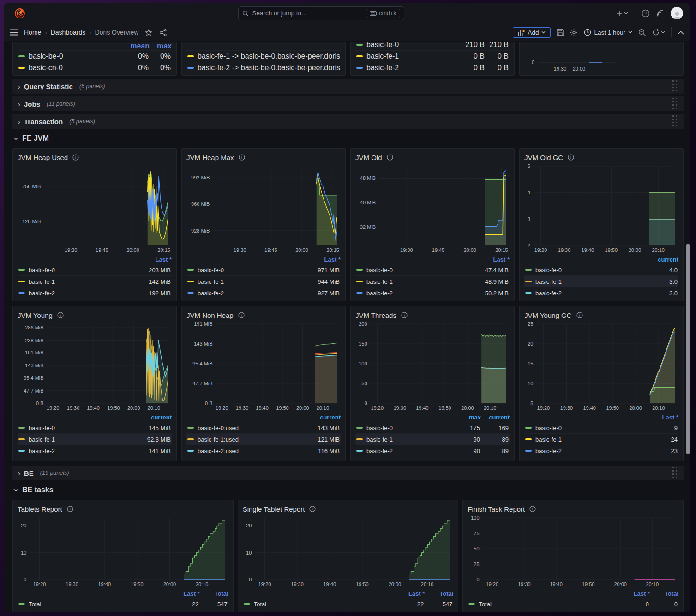 This screenshot has width=696, height=616. What do you see at coordinates (601, 209) in the screenshot?
I see `chart-old_gc: 19:2019:3019:4019:5020:0020:105432` at bounding box center [601, 209].